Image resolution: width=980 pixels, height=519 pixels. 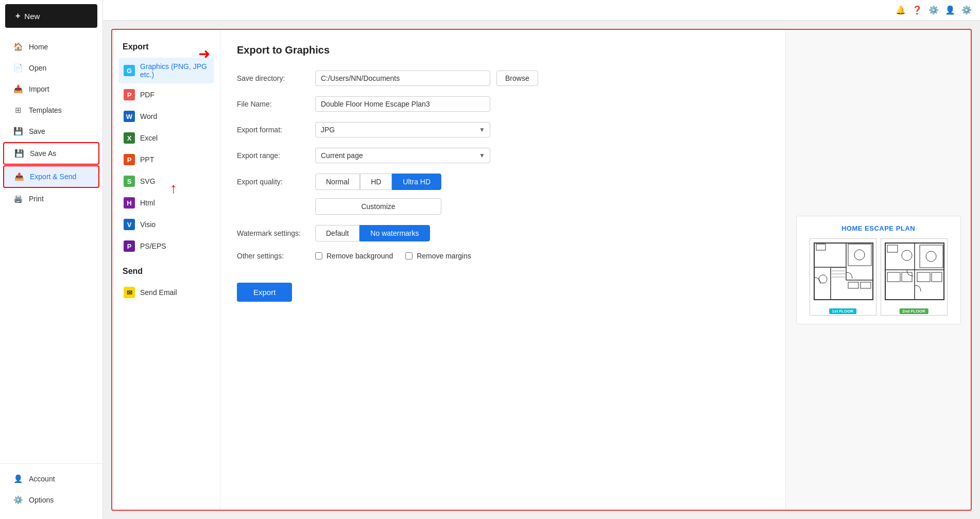 What do you see at coordinates (166, 224) in the screenshot?
I see `export-type-visio: V Visio` at bounding box center [166, 224].